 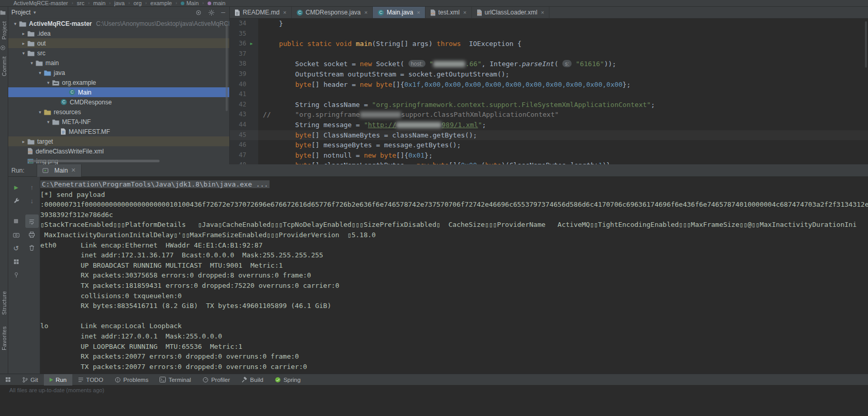 What do you see at coordinates (119, 102) in the screenshot?
I see `tree-item-cmdresponse: CCMDResponse` at bounding box center [119, 102].